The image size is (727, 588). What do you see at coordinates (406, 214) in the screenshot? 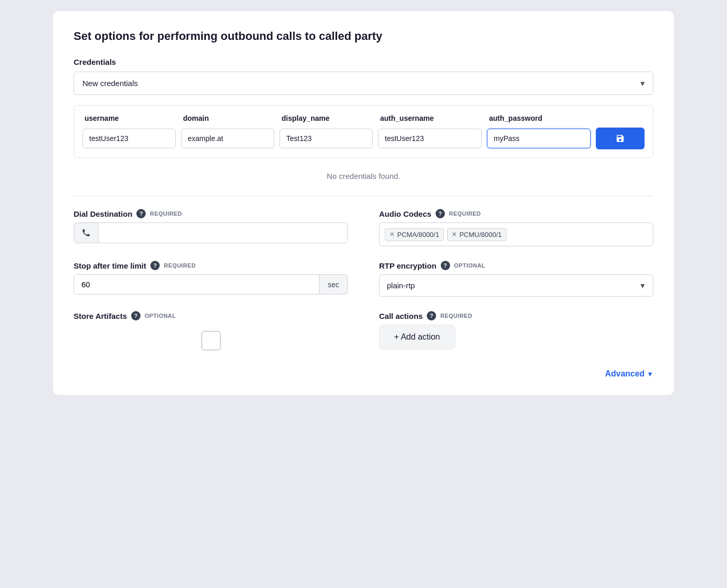
I see `audio-codecs-label: Audio Codecs` at bounding box center [406, 214].